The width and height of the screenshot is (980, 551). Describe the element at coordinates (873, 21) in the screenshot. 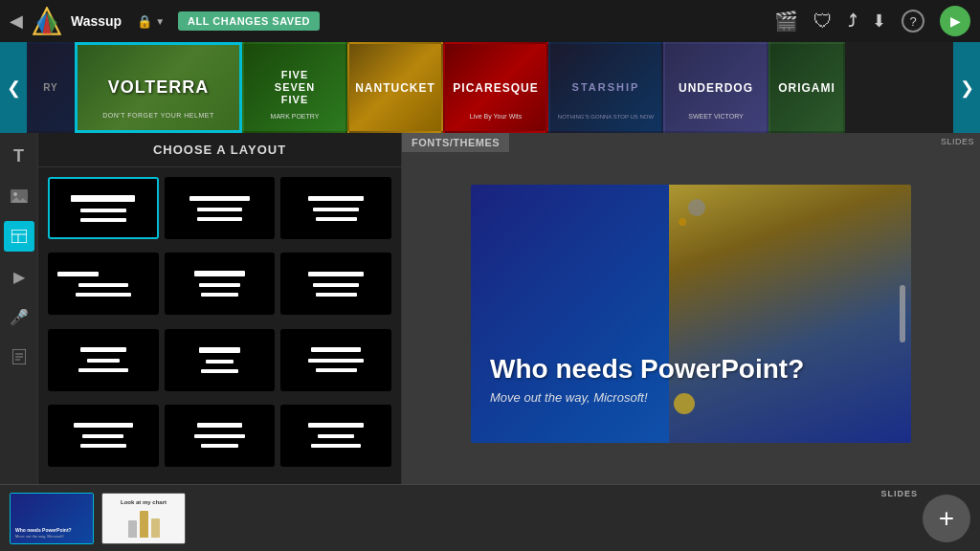

I see `top-icons: 🎬 🛡 ⤴ ⬇ ? ▶` at that location.